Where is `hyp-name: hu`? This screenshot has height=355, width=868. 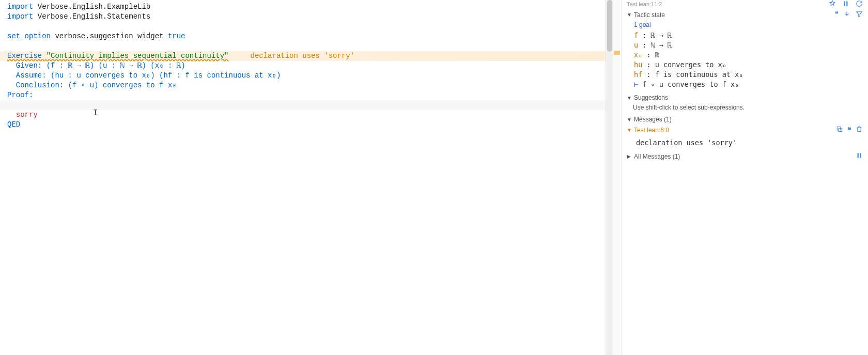
hyp-name: hu is located at coordinates (638, 65).